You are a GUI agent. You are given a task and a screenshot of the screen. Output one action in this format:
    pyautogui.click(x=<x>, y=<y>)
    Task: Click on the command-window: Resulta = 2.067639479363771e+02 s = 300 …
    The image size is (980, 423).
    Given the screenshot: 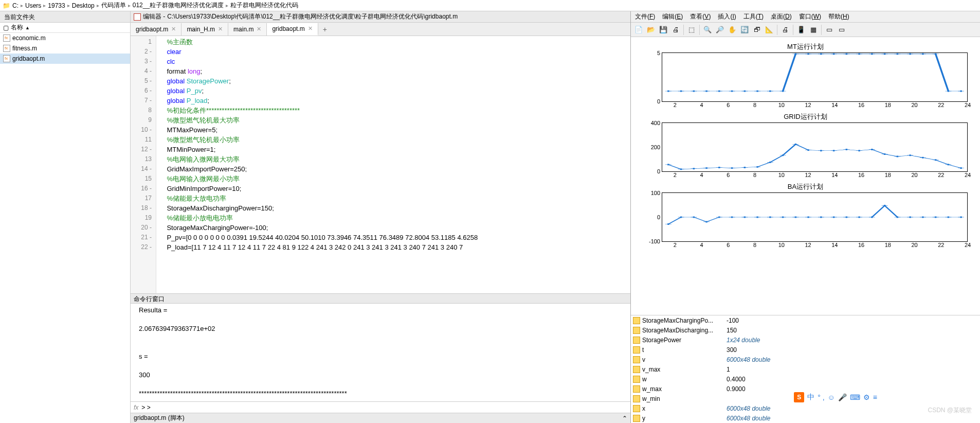 What is the action you would take?
    pyautogui.click(x=380, y=352)
    